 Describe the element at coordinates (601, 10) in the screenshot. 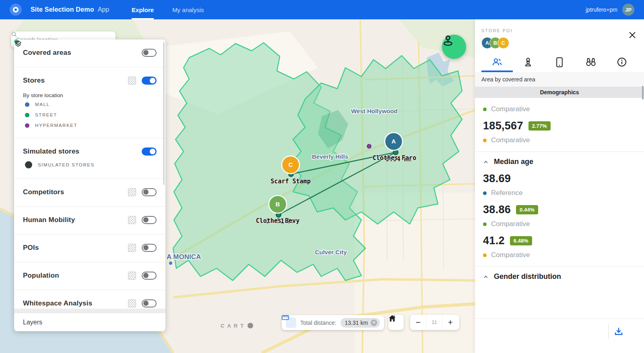

I see `username-label: jptrufero+pm` at that location.